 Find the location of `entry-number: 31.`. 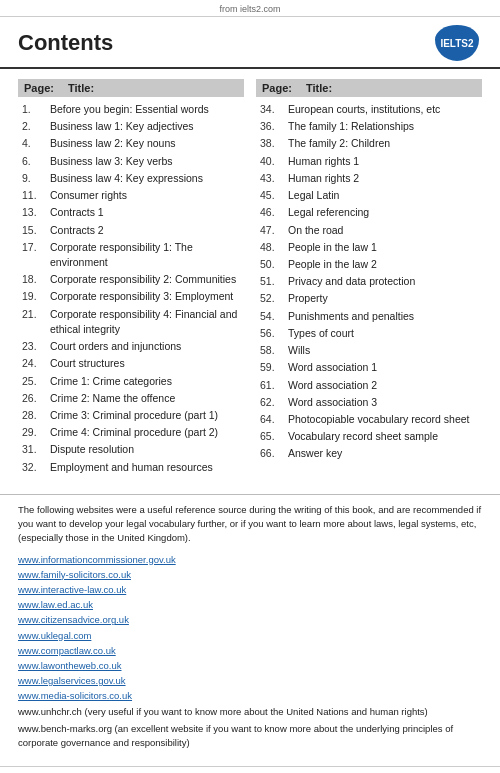

entry-number: 31. is located at coordinates (34, 450).